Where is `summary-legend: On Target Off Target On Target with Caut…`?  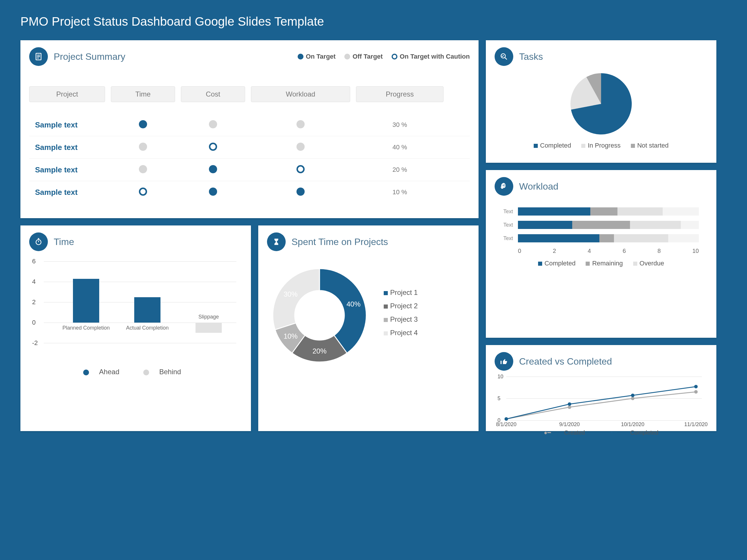
summary-legend: On Target Off Target On Target with Caut… is located at coordinates (384, 57).